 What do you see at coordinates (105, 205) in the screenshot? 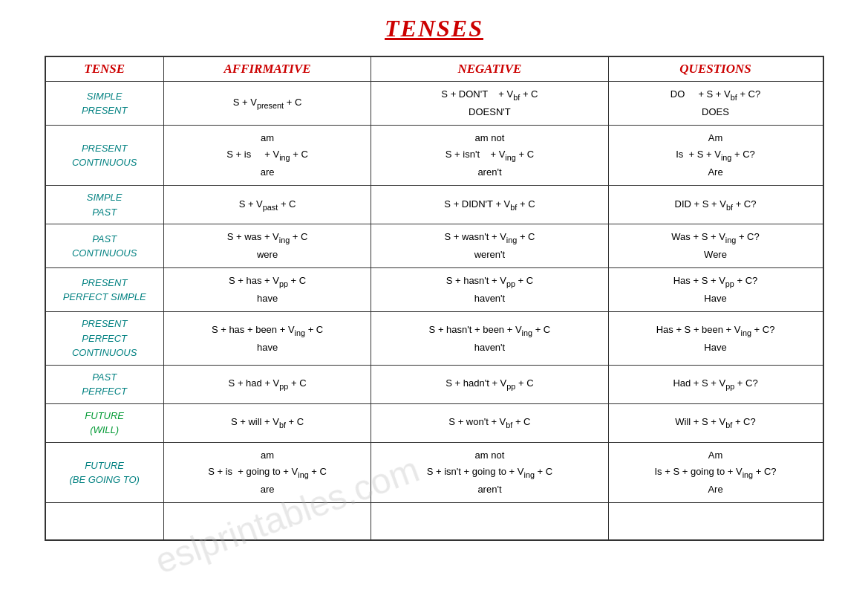
I see `tense-cell: SIMPLEPAST` at bounding box center [105, 205].